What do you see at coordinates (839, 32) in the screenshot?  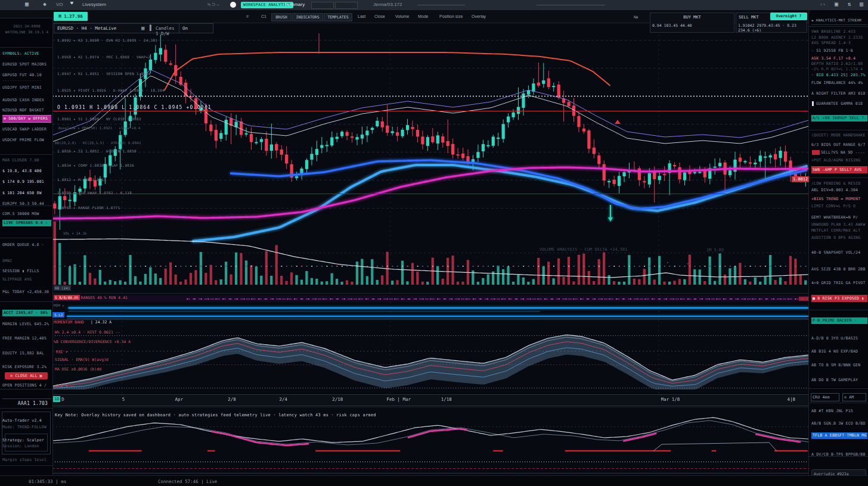 I see `list-item: VWA BASELINE 2.433 4844` at bounding box center [839, 32].